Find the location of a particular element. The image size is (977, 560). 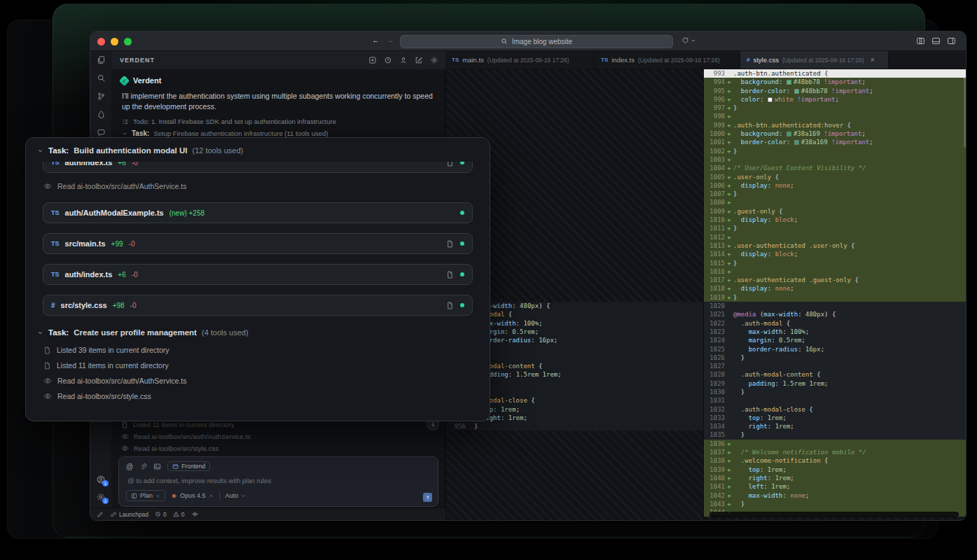

code-line: 1021@media (max-width: 480px) { is located at coordinates (835, 314).